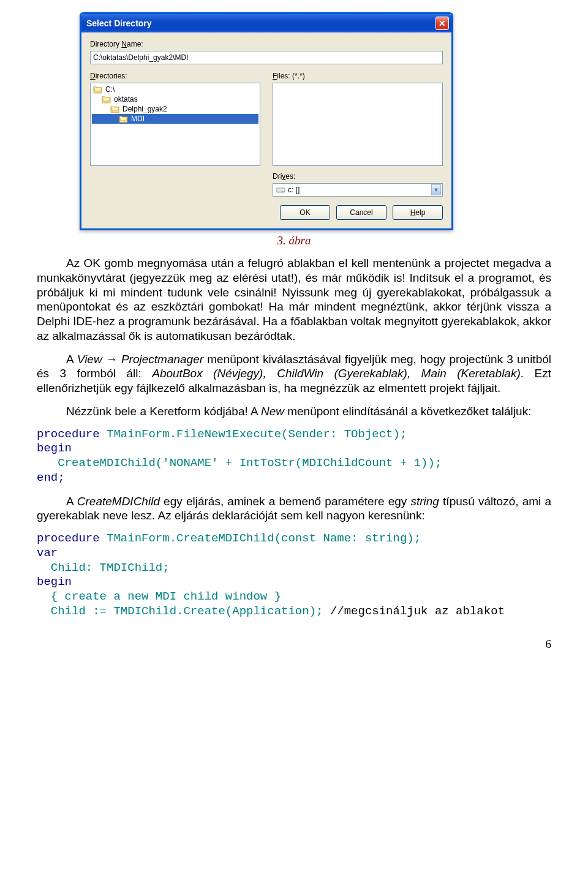 The height and width of the screenshot is (877, 588). Describe the element at coordinates (358, 190) in the screenshot. I see `drives-select: c: [] ▼` at that location.